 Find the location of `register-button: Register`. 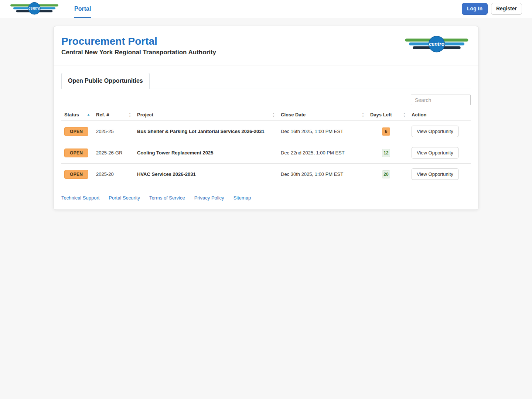

register-button: Register is located at coordinates (507, 9).